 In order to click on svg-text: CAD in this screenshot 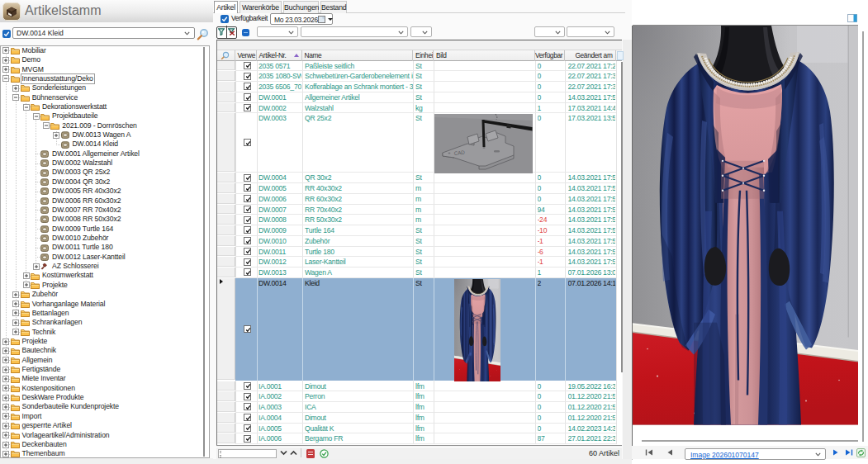, I will do `click(459, 153)`.